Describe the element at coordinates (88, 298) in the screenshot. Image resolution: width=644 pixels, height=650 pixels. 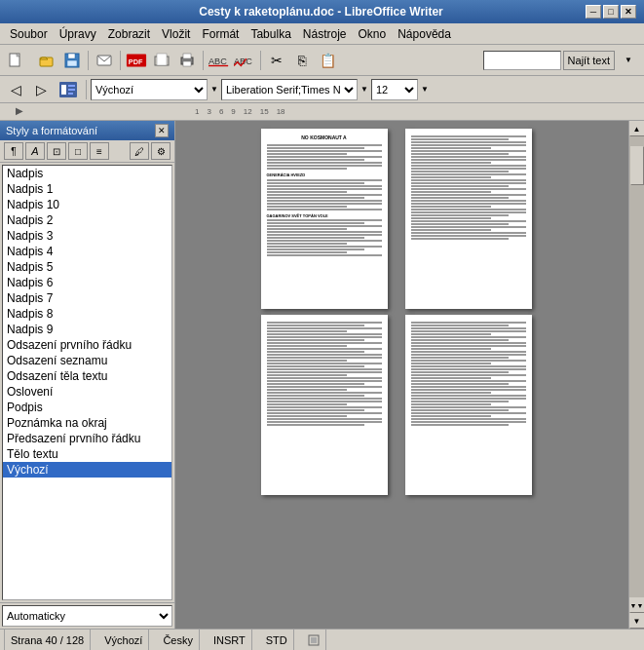
I see `style-nadpis-7: Nadpis 7` at that location.